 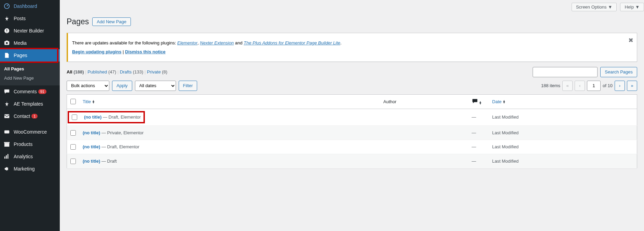 What do you see at coordinates (607, 85) in the screenshot?
I see `page-of-text: of 10` at bounding box center [607, 85].